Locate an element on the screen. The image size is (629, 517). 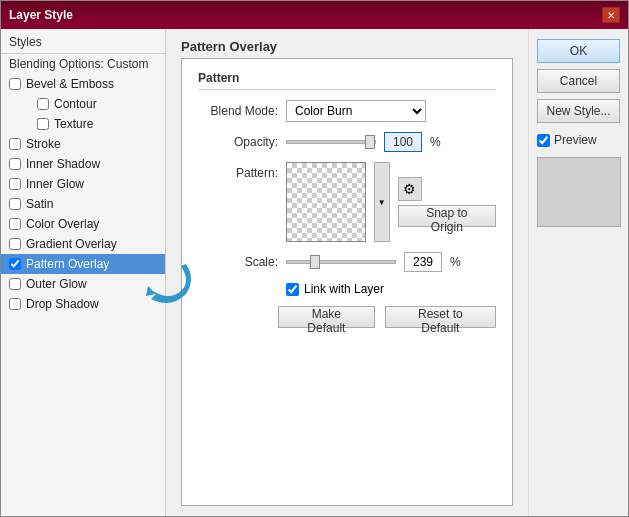
sidebar-item-contour: Contour is located at coordinates (83, 104).